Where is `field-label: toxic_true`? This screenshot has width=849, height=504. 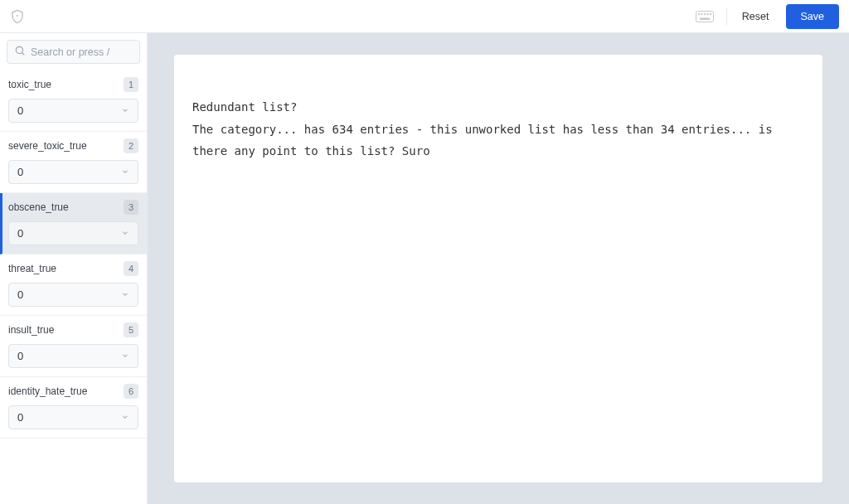 field-label: toxic_true is located at coordinates (30, 85).